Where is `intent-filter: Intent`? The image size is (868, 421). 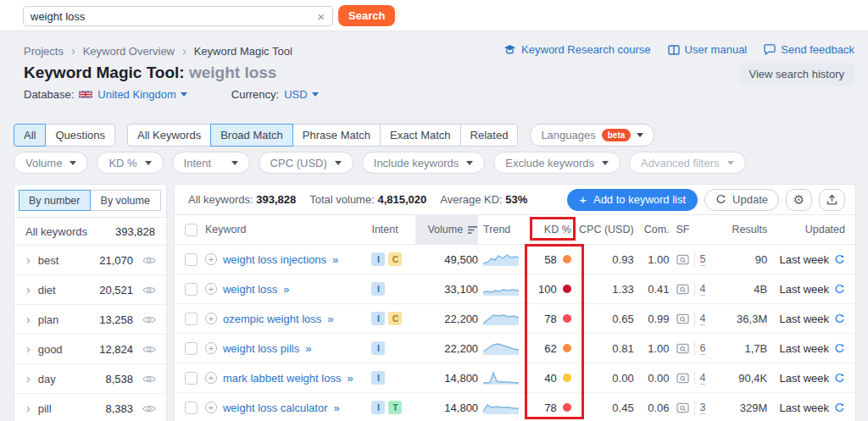
intent-filter: Intent is located at coordinates (211, 163).